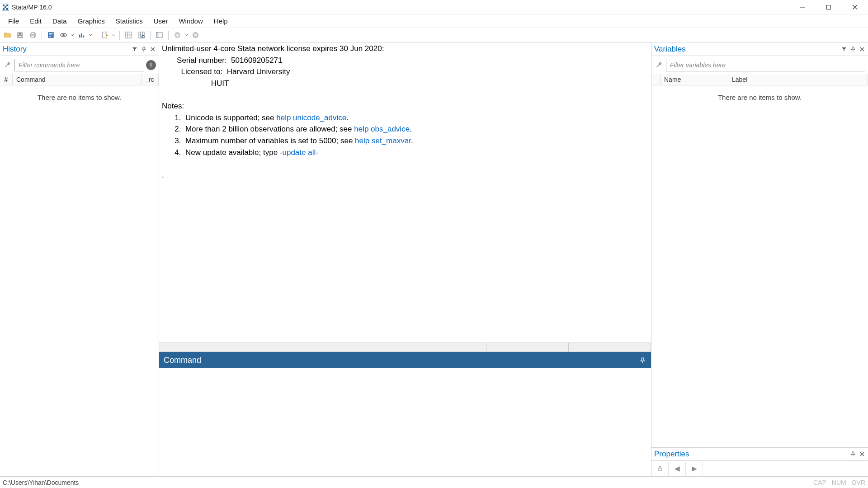 The height and width of the screenshot is (488, 868). Describe the element at coordinates (862, 49) in the screenshot. I see `variables-close-icon` at that location.